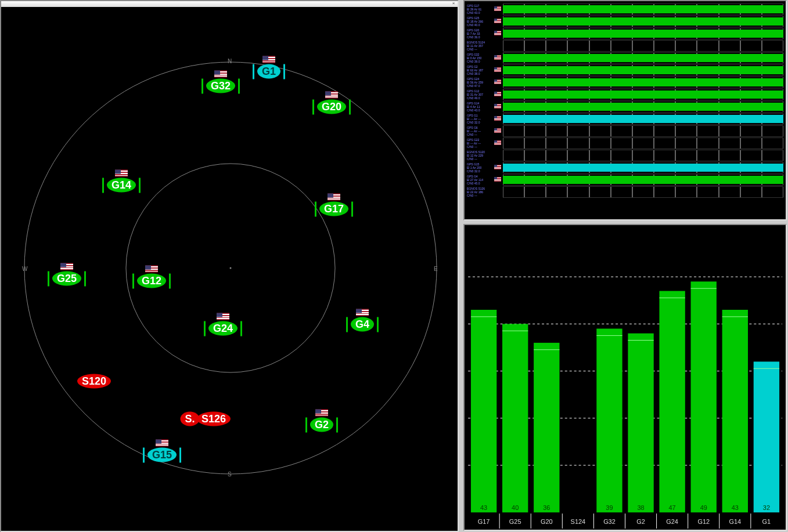 The height and width of the screenshot is (532, 788). Describe the element at coordinates (332, 107) in the screenshot. I see `satellite-label: G20` at that location.